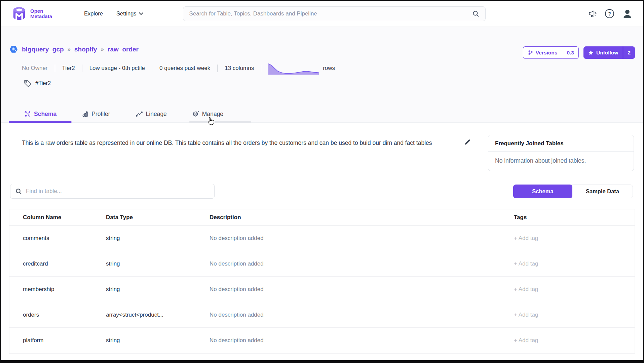  I want to click on version-number: 0.3, so click(570, 52).